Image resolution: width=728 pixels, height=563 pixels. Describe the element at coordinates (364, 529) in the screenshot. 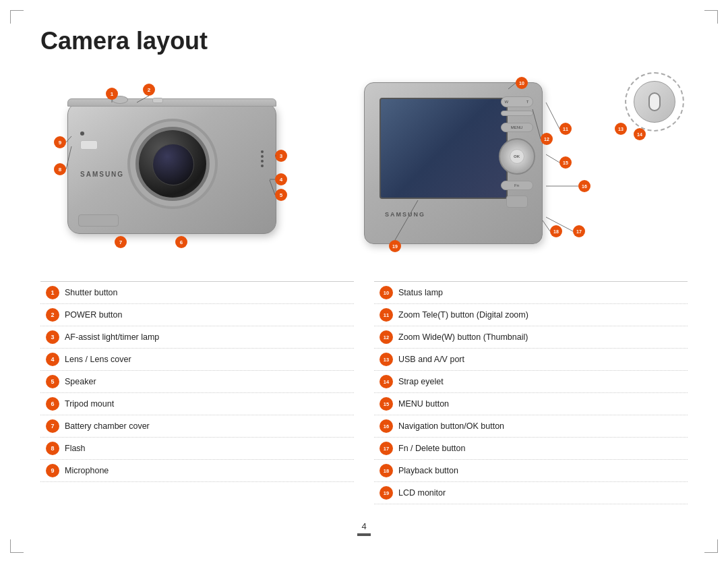

I see `page-number-area: 4` at that location.